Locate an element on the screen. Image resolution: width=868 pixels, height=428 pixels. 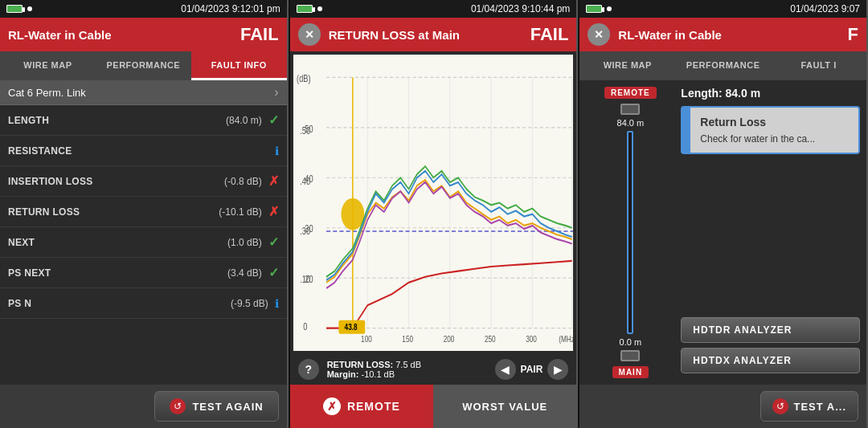
svg-text: .10 is located at coordinates (305, 279).